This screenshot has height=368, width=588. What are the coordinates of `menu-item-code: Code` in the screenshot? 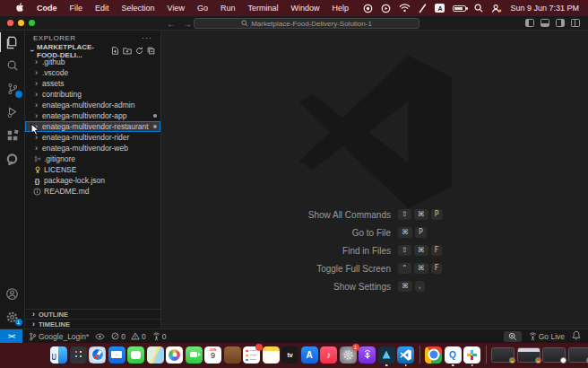 It's located at (47, 8).